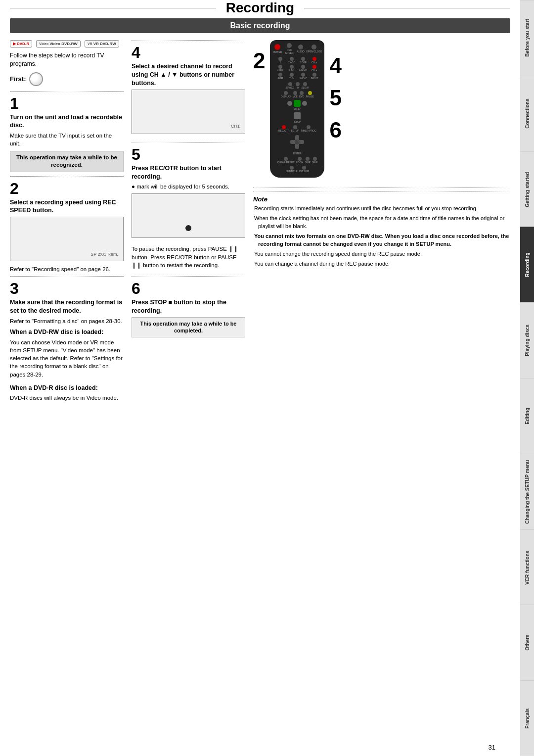 The image size is (534, 756). I want to click on step6-info-box: This operation may take a while to be co…, so click(188, 328).